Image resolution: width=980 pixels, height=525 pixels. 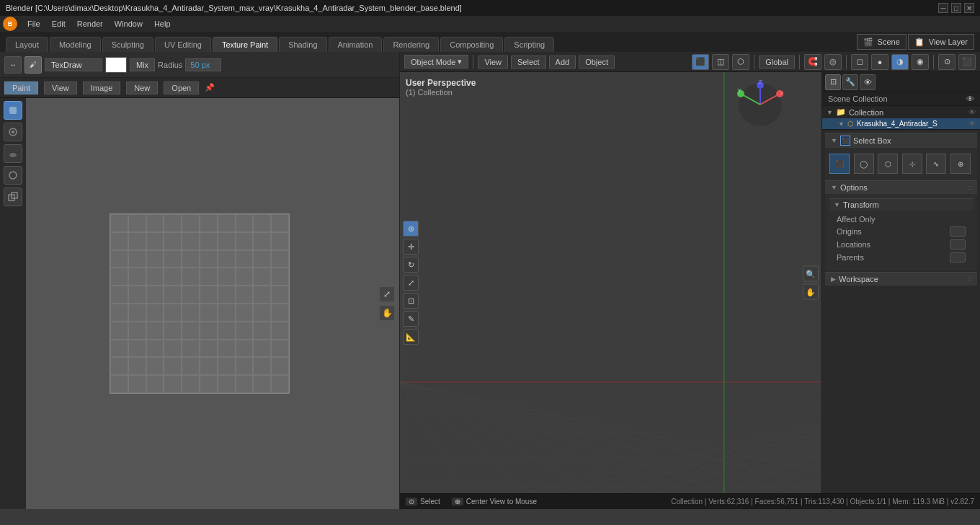 What do you see at coordinates (900, 62) in the screenshot?
I see `material-shading-btn: ◑` at bounding box center [900, 62].